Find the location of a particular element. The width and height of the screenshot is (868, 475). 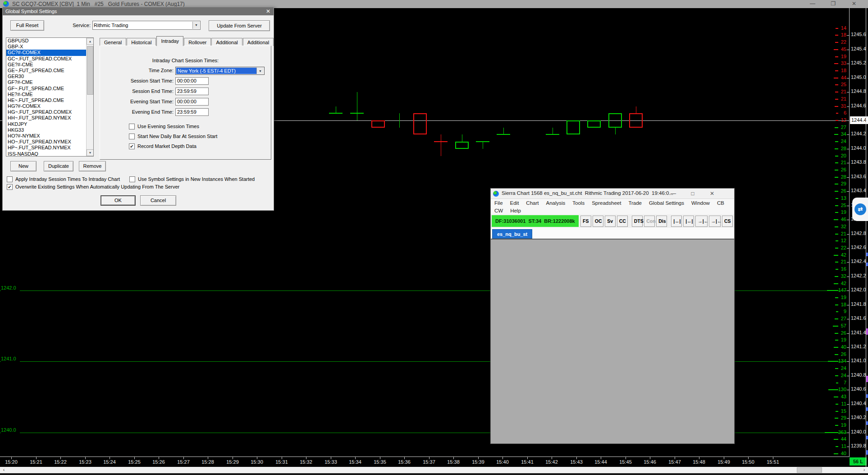

menu-spreadsheet: Spreadsheet is located at coordinates (607, 203).